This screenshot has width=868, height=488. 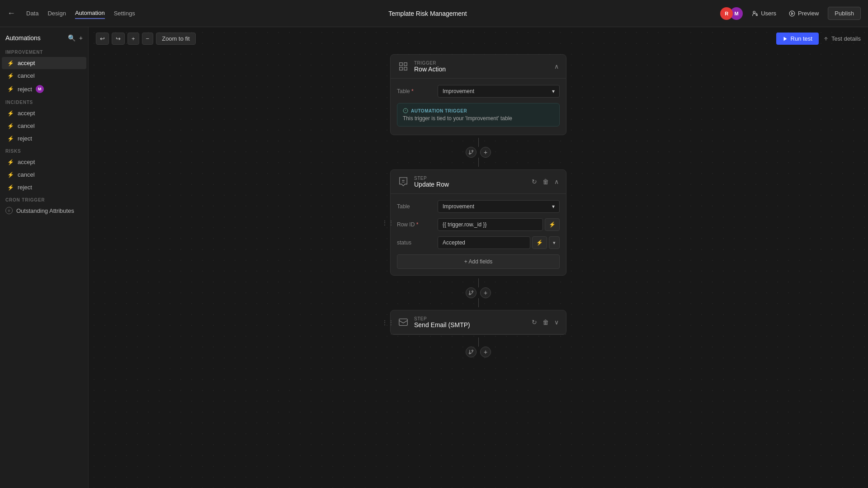 I want to click on nav-settings: Settings, so click(x=125, y=14).